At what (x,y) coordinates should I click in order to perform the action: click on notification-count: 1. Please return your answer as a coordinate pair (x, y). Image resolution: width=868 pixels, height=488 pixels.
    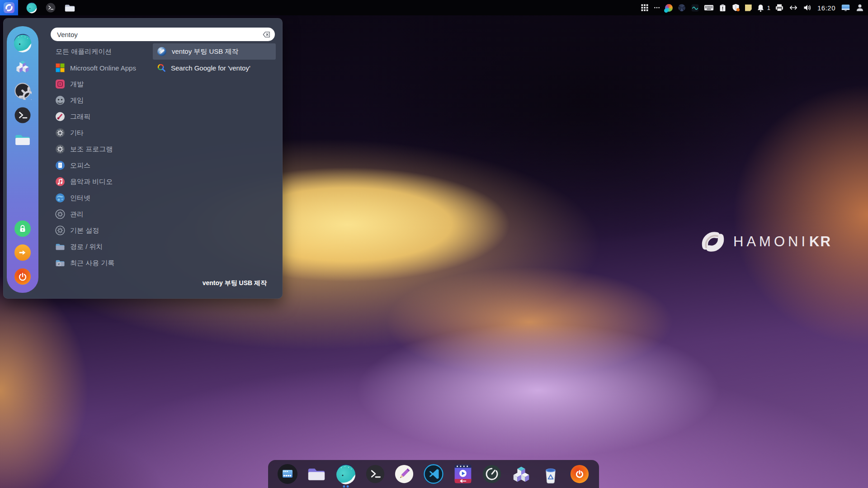
    Looking at the image, I should click on (769, 8).